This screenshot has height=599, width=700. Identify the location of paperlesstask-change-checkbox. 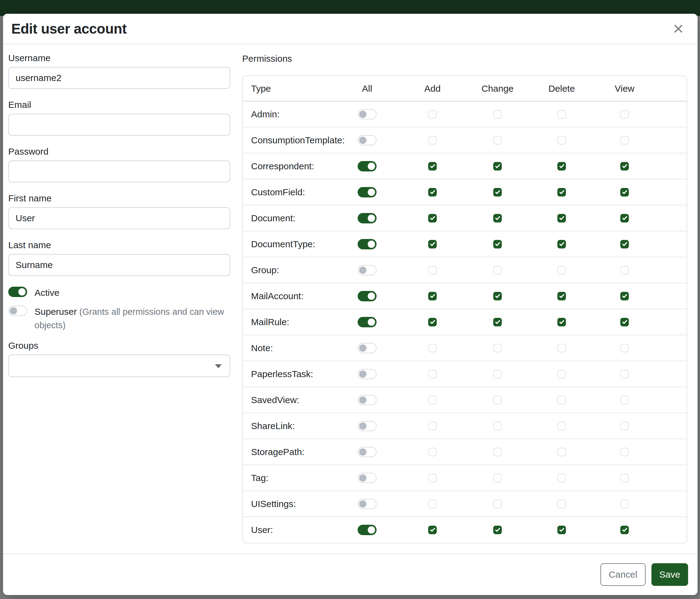
(497, 374).